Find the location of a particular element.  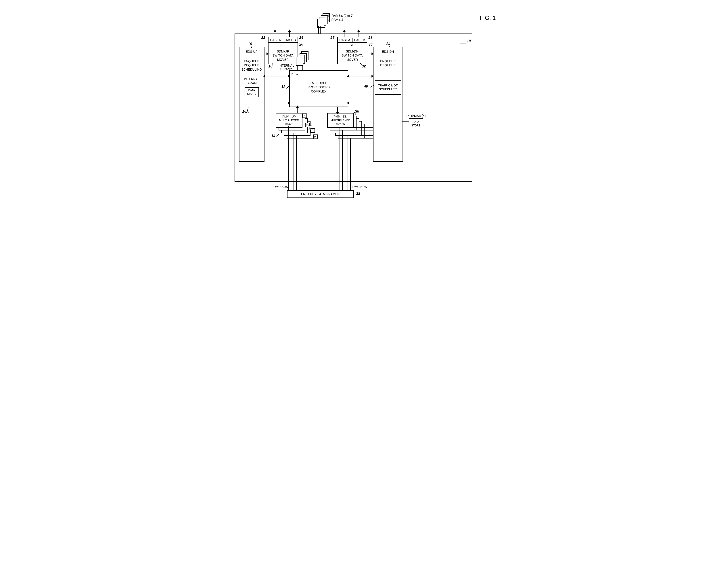

traffic-scheduler: TRAFFIC MGT SCHEDULER is located at coordinates (388, 88).